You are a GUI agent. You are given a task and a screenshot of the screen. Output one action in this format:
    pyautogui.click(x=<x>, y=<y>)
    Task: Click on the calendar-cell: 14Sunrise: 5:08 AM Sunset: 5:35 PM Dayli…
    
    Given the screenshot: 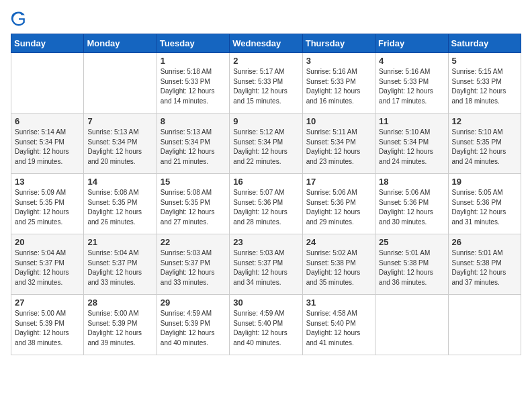 What is the action you would take?
    pyautogui.click(x=120, y=204)
    